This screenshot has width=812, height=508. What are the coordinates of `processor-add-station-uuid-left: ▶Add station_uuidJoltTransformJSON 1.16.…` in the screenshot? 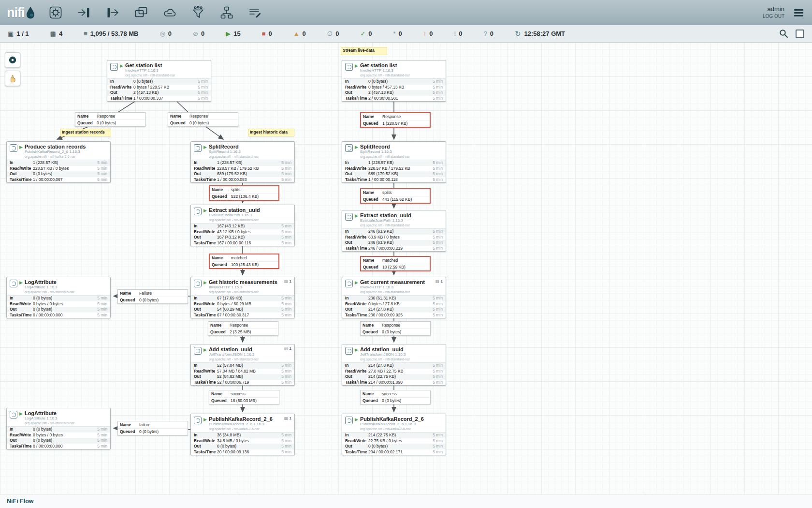 It's located at (243, 365).